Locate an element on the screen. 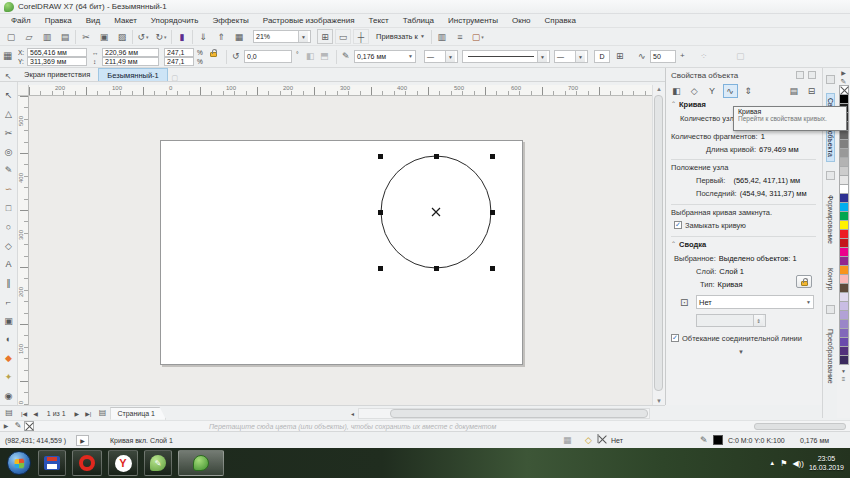 This screenshot has width=850, height=478. ruler-origin-corner is located at coordinates (24, 90).